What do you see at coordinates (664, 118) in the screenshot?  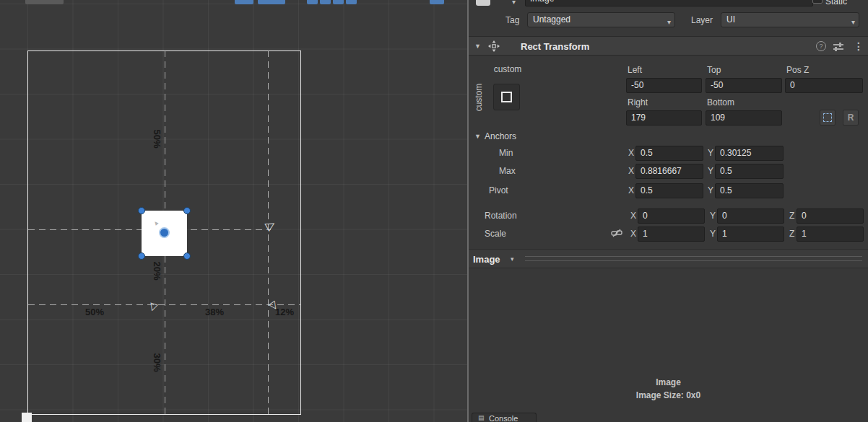 I see `right-input: 179` at bounding box center [664, 118].